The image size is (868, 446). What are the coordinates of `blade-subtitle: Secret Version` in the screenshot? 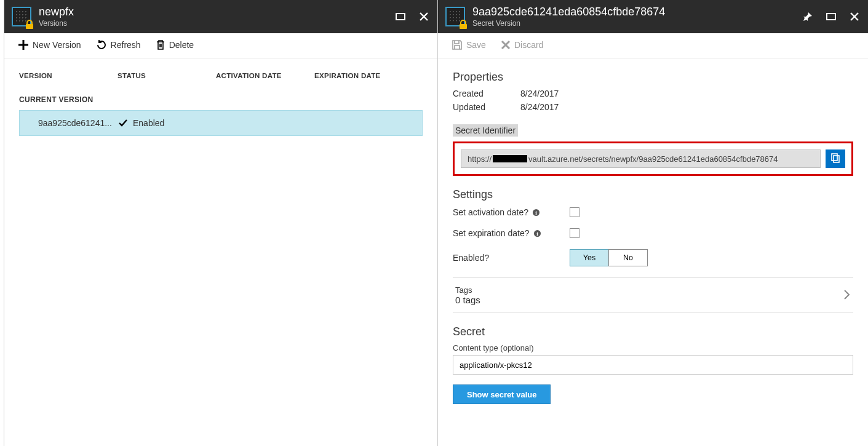 It's located at (568, 23).